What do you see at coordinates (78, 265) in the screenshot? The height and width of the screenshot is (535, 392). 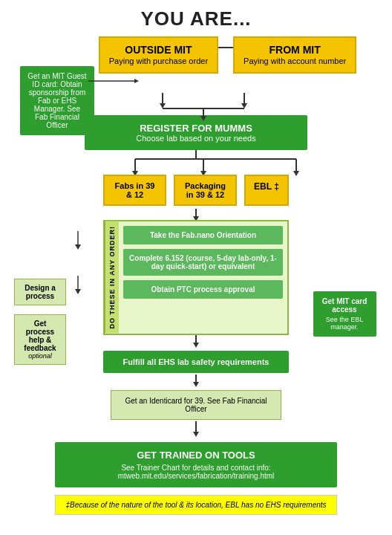 I see `left-arrows-svg` at bounding box center [78, 265].